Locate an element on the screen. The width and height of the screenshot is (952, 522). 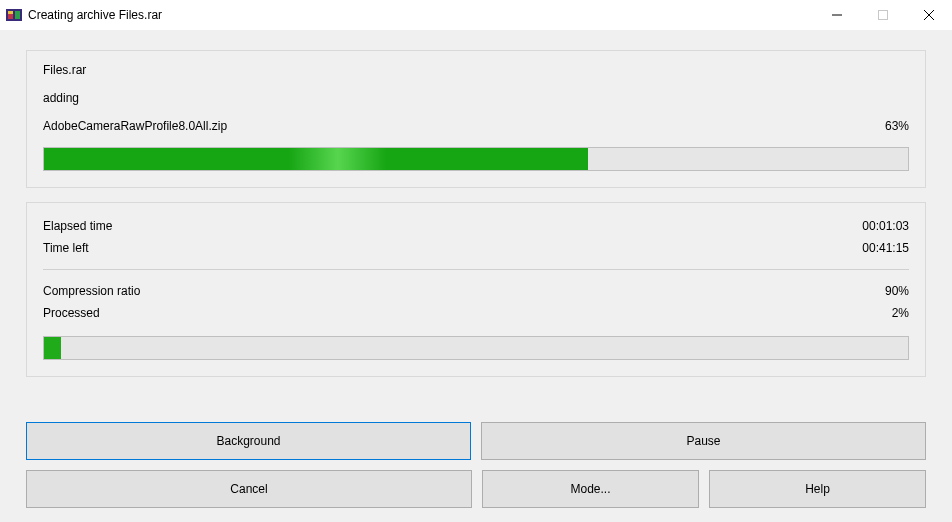
time-left-value: 00:41:15 is located at coordinates (886, 248).